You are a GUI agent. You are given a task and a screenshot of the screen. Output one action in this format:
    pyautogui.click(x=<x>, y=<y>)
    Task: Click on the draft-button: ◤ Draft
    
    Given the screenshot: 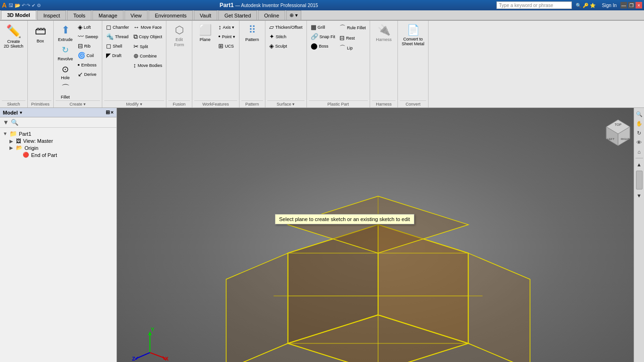 What is the action you would take?
    pyautogui.click(x=118, y=56)
    